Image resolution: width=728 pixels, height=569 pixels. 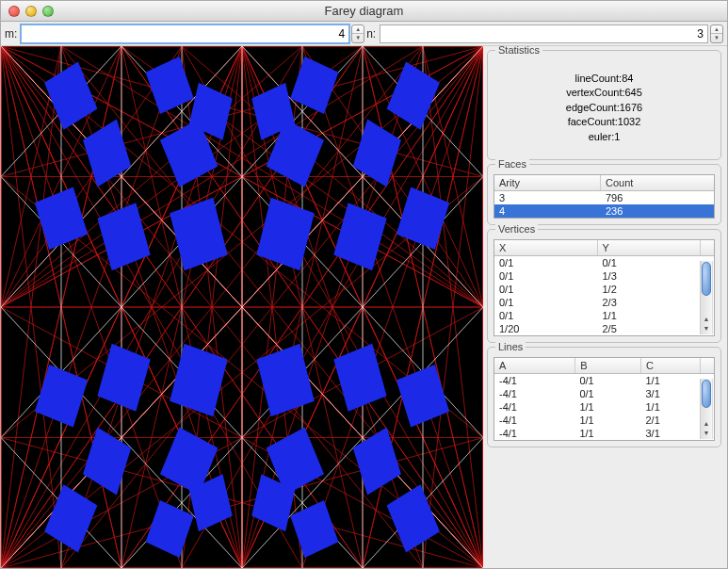 What do you see at coordinates (657, 211) in the screenshot?
I see `table-cell: 236` at bounding box center [657, 211].